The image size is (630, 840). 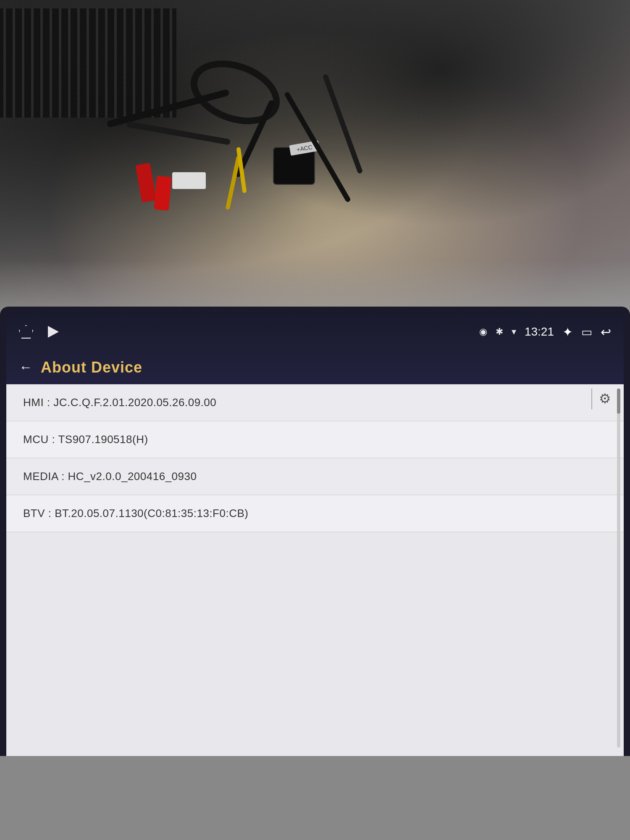 What do you see at coordinates (545, 332) in the screenshot?
I see `status-right-icons: ◉ ✱ ▾ 13:21 ✦ ▭ ↩` at bounding box center [545, 332].